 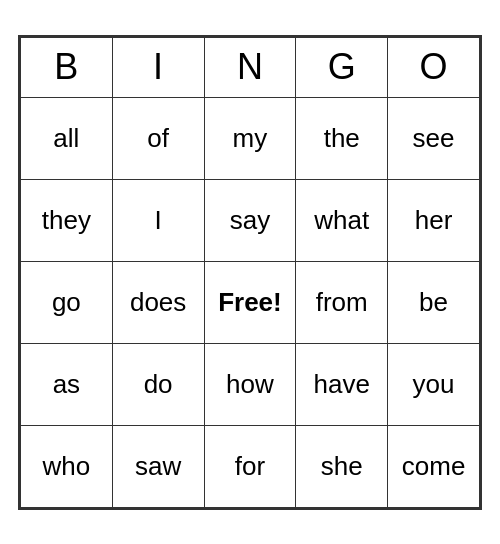 I want to click on table-row: asdohowhaveyou, so click(x=250, y=384).